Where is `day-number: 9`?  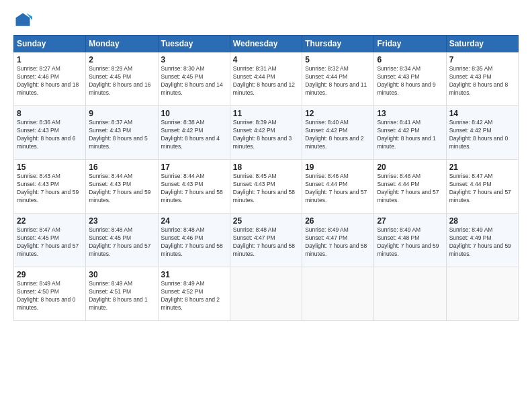 day-number: 9 is located at coordinates (122, 113).